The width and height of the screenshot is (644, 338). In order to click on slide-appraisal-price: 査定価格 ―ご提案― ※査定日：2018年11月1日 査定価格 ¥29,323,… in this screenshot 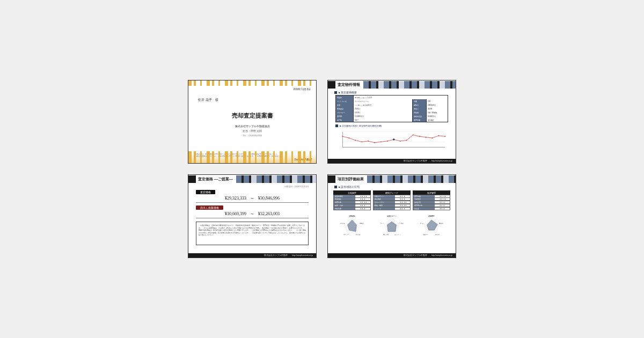, I will do `click(252, 216)`.